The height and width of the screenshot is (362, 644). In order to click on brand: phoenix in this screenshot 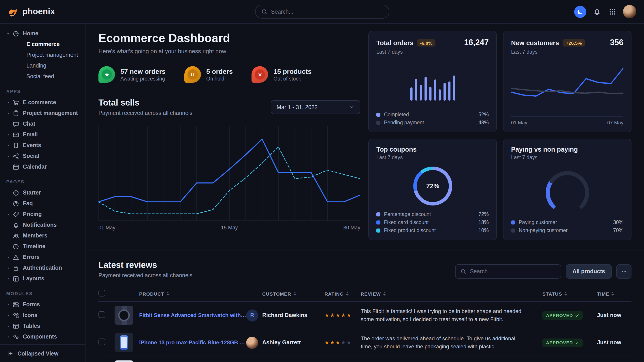, I will do `click(31, 11)`.